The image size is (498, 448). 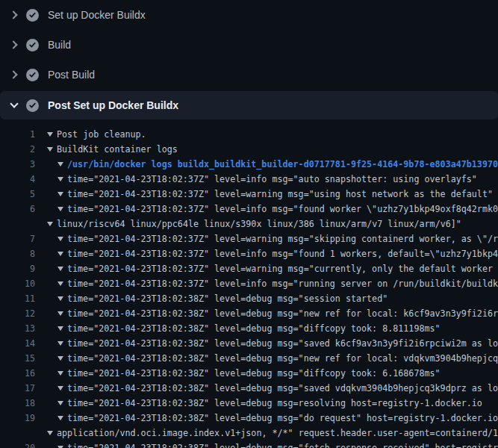 I want to click on log-line-number: 15, so click(x=18, y=358).